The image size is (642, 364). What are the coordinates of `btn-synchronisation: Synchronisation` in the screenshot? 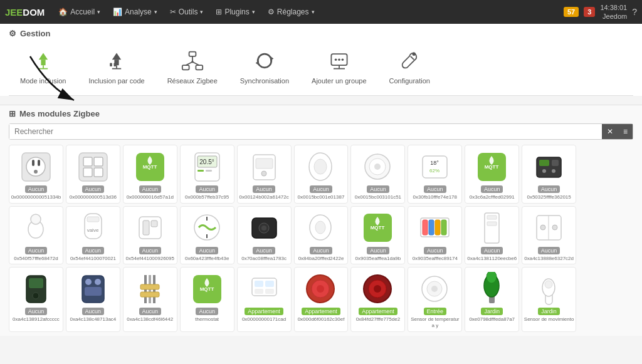 It's located at (265, 66).